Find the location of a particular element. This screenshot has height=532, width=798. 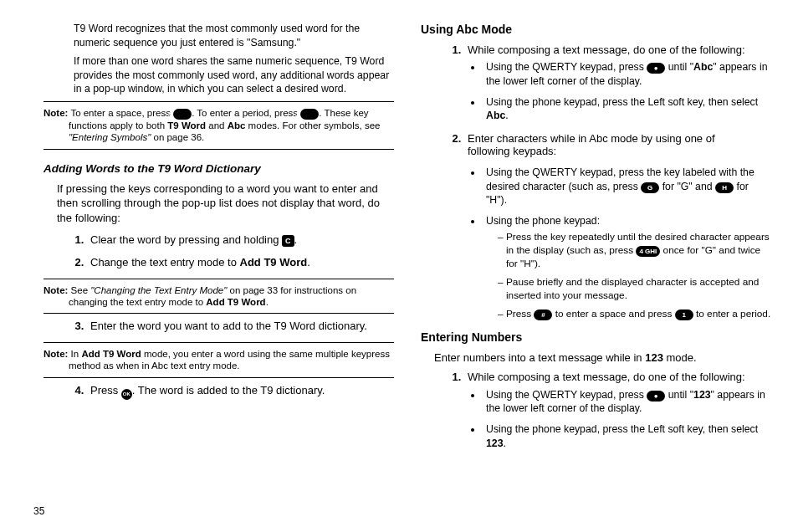

steps-list-cont: Enter the word you want to add to the T9… is located at coordinates (219, 326).